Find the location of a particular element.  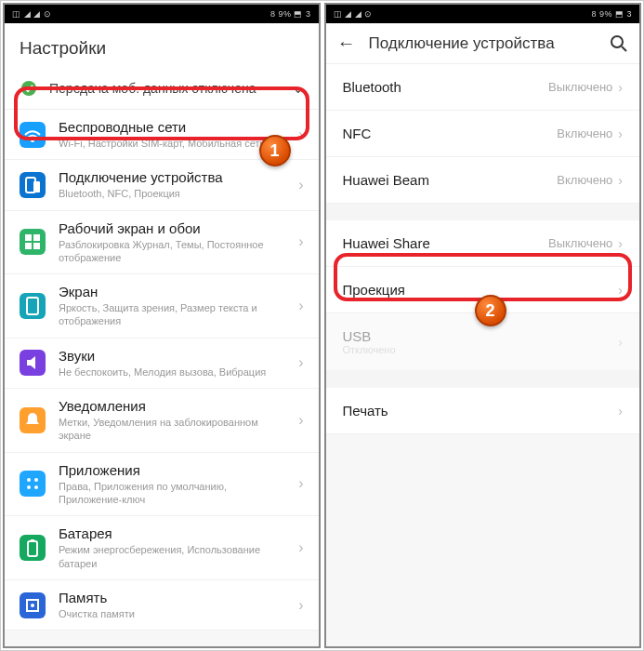

mobile-data-notice: Передача моб. данных отключена ⌄ is located at coordinates (162, 89).